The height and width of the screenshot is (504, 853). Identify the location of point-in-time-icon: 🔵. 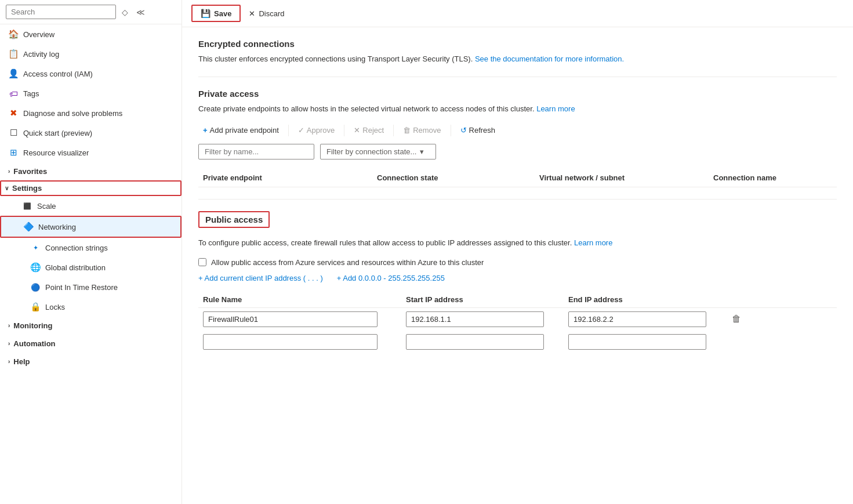
(35, 287).